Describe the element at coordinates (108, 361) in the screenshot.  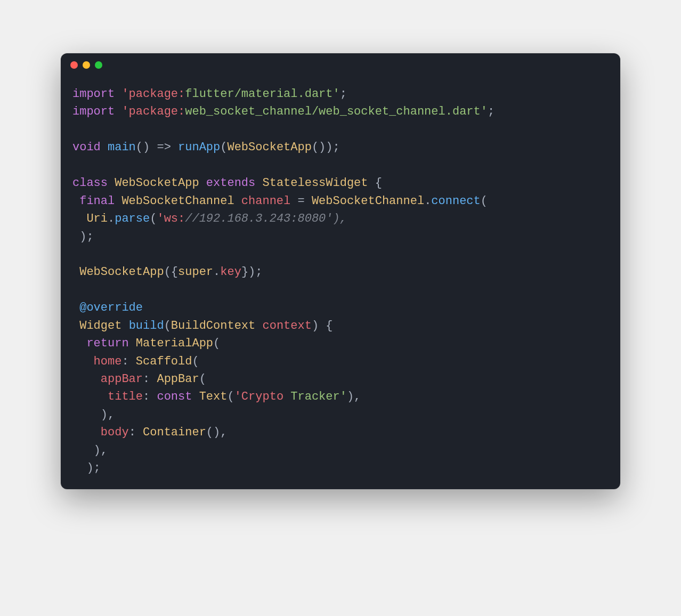
I see `code-token: home` at that location.